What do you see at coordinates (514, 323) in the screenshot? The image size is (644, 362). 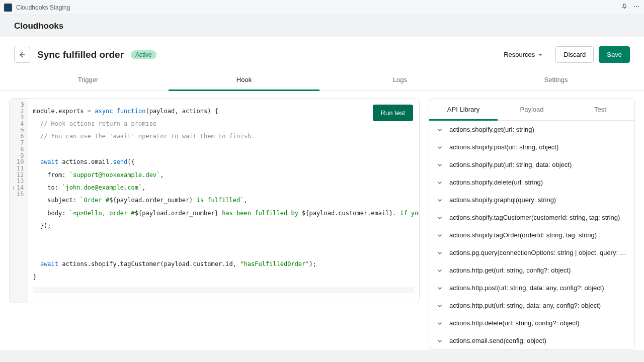 I see `api-item-label: actions.http.delete(url: string, config?…` at bounding box center [514, 323].